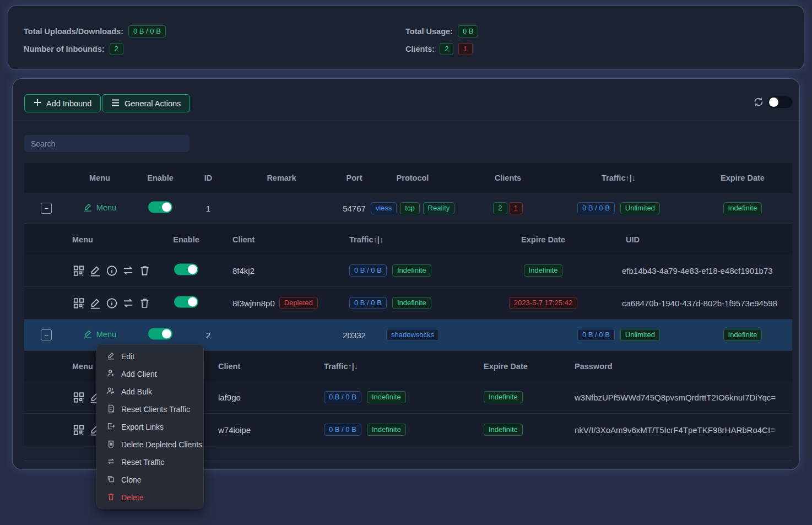 This screenshot has width=812, height=525. Describe the element at coordinates (410, 208) in the screenshot. I see `network-badge: tcp` at that location.